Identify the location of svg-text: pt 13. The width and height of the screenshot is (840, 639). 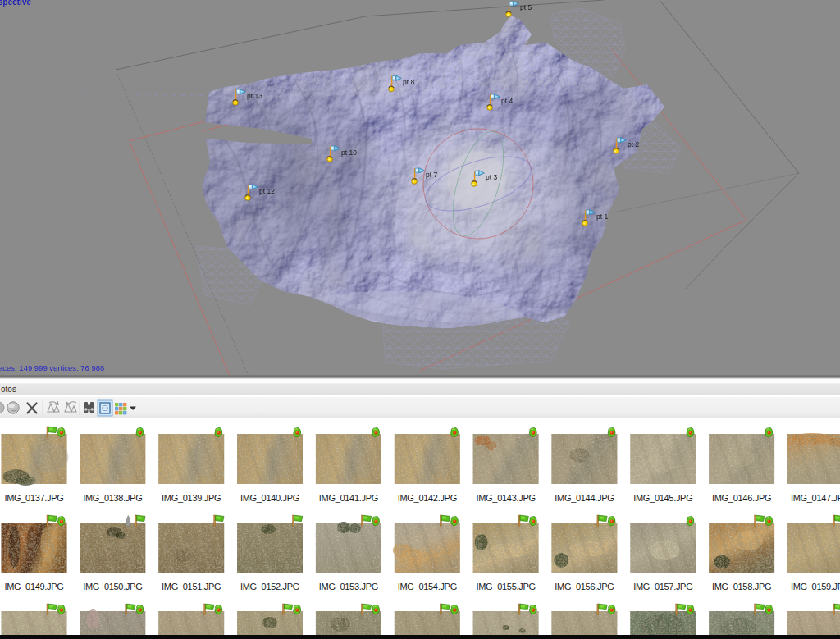
(254, 96).